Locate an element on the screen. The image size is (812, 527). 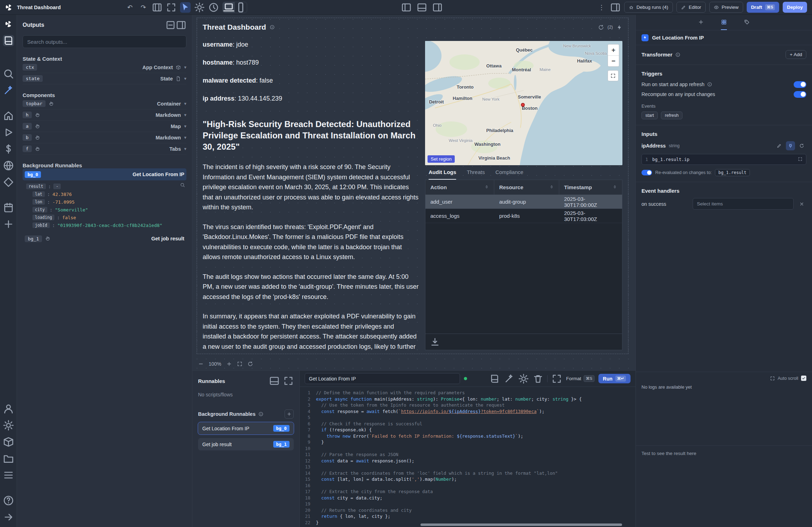
tab-compliance: Compliance is located at coordinates (509, 172).